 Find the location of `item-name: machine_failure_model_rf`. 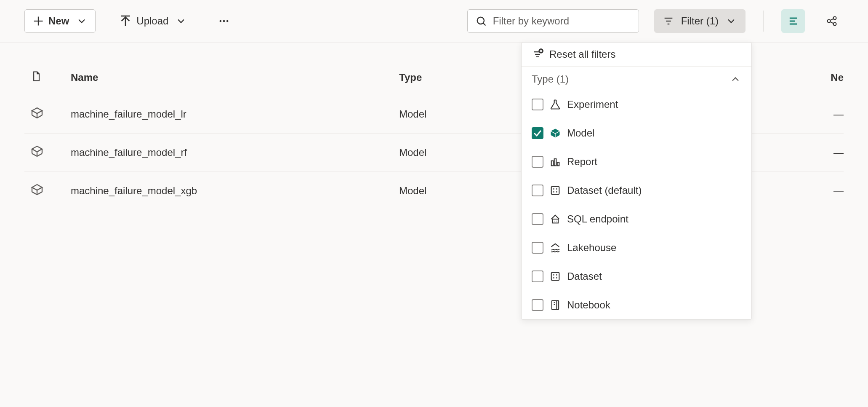

item-name: machine_failure_model_rf is located at coordinates (235, 153).